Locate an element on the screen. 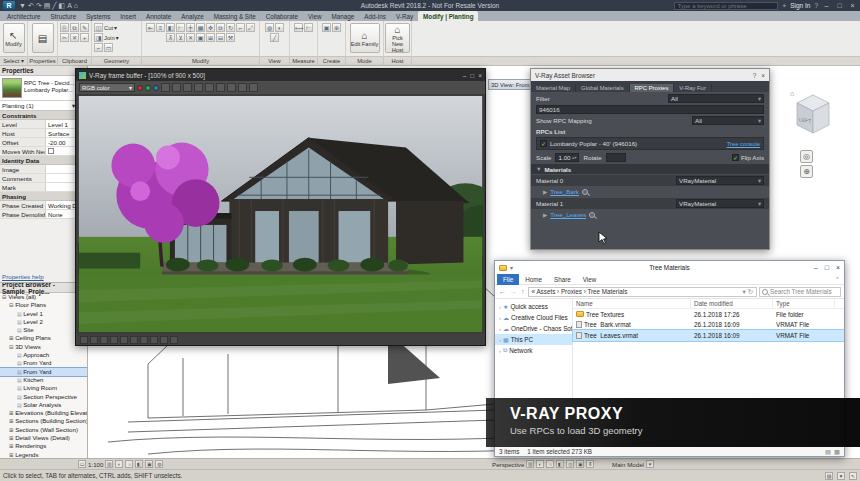 This screenshot has width=860, height=481. tab-architecture: Architecture is located at coordinates (24, 16).